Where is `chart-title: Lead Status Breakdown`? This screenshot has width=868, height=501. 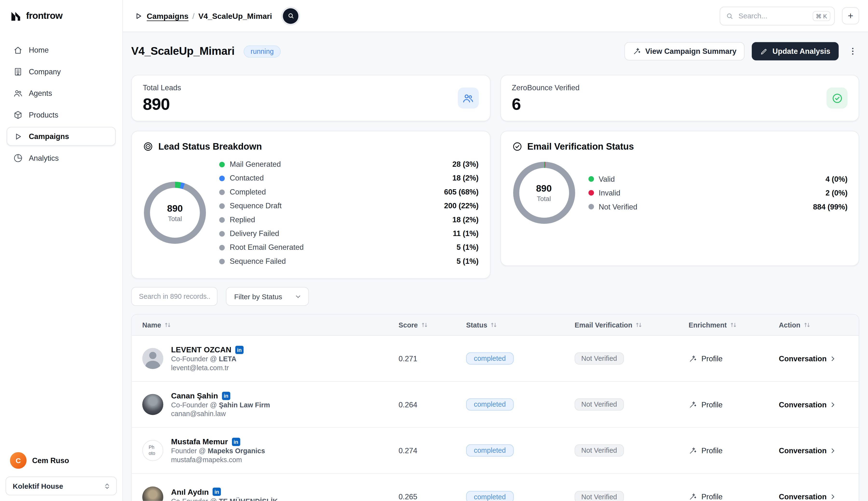
chart-title: Lead Status Breakdown is located at coordinates (210, 147).